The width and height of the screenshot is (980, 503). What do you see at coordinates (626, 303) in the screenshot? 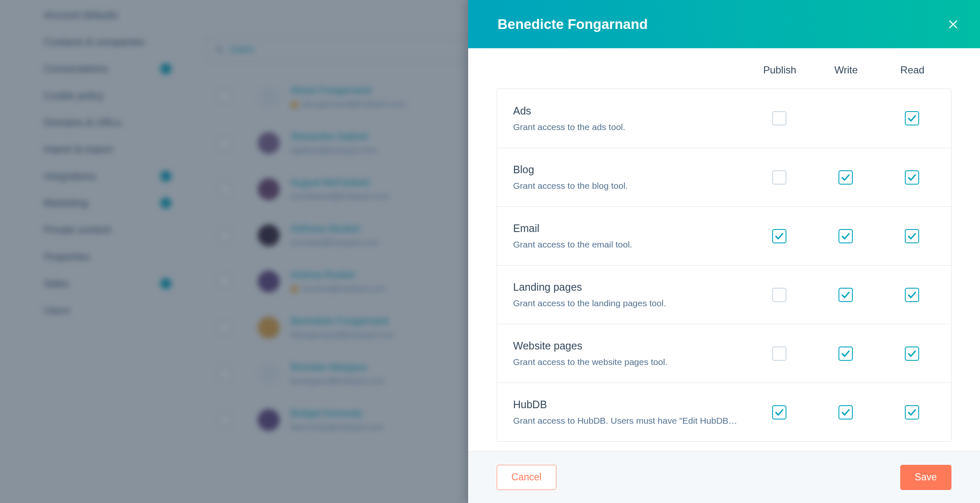
I see `perm-desc: Grant access to the landing pages tool.` at bounding box center [626, 303].